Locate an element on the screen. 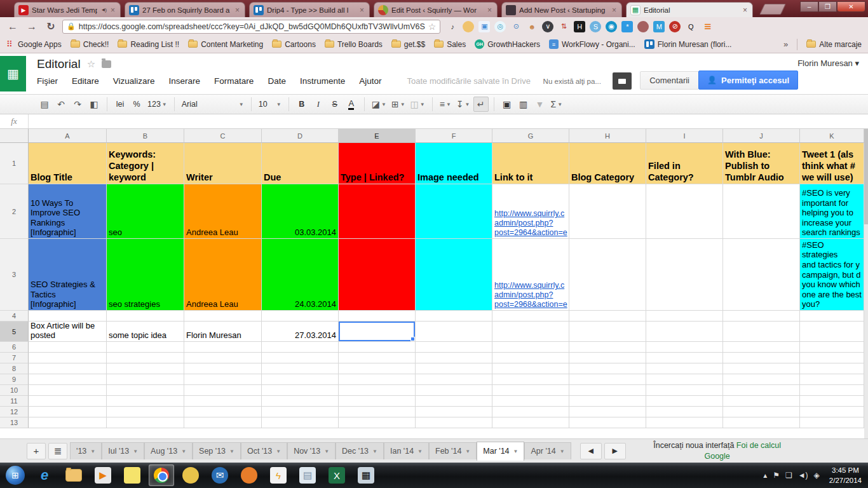 Image resolution: width=868 pixels, height=488 pixels. dropbox-icon: ◈ is located at coordinates (817, 475).